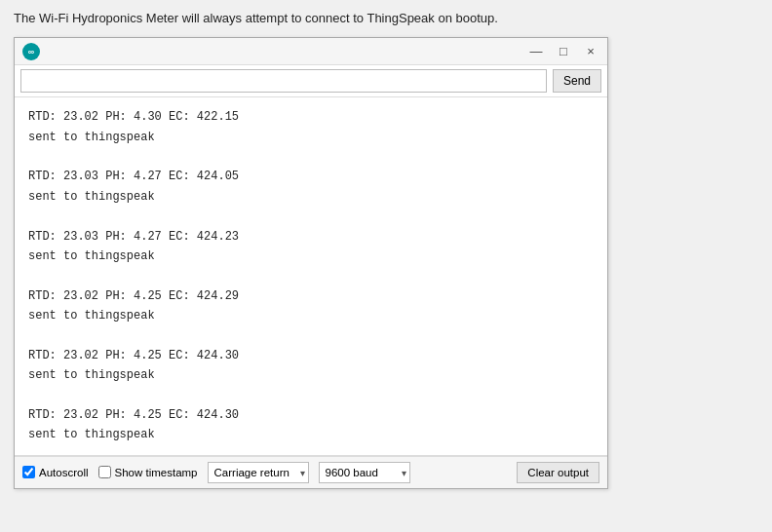 Image resolution: width=772 pixels, height=532 pixels. What do you see at coordinates (365, 473) in the screenshot?
I see `baud-rate-wrapper: 300 baud1200 baud2400 baud4800 baud9600 …` at bounding box center [365, 473].